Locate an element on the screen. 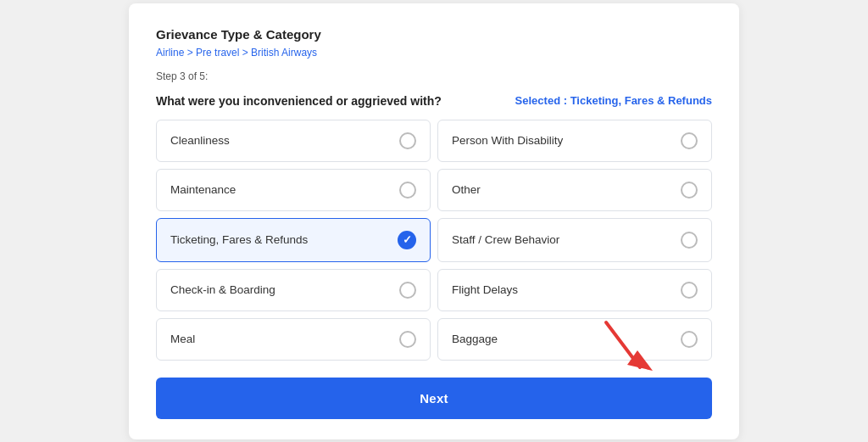  option-cleanliness: Cleanliness is located at coordinates (293, 141).